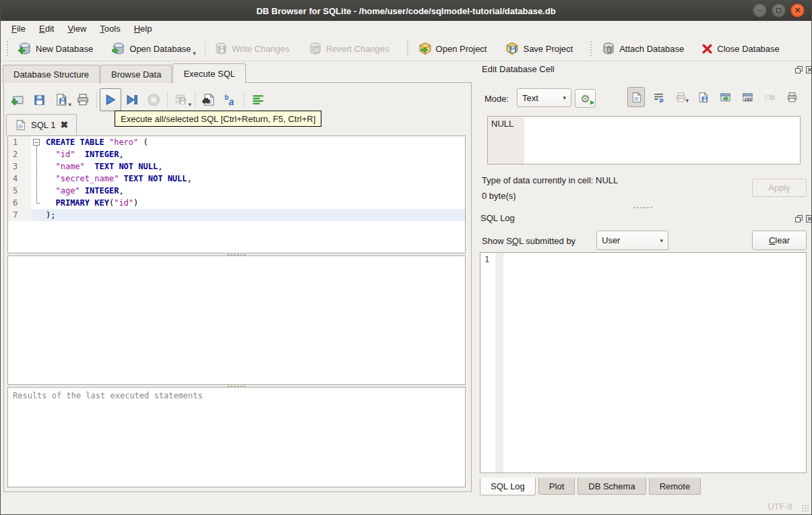 Image resolution: width=812 pixels, height=515 pixels. Describe the element at coordinates (77, 28) in the screenshot. I see `menu-view: View` at that location.